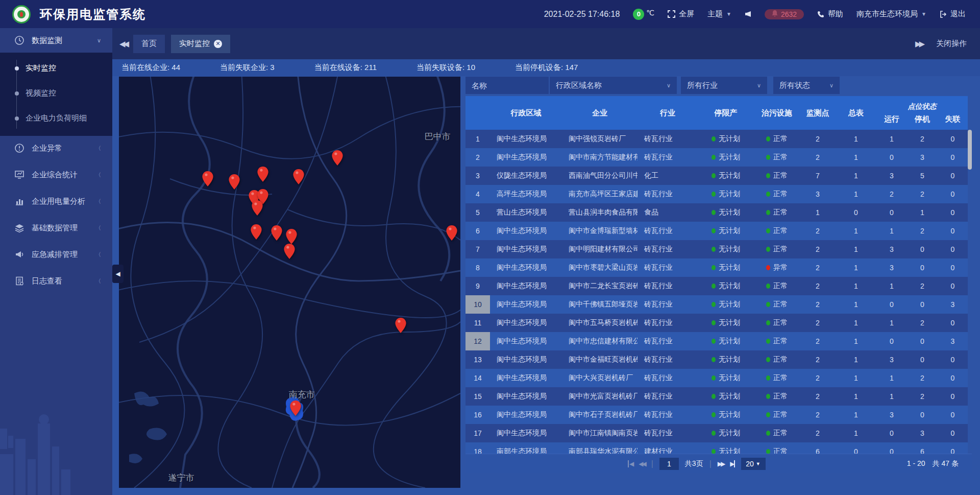 The width and height of the screenshot is (980, 495). I want to click on panel-collapse-handle: ◀, so click(118, 274).